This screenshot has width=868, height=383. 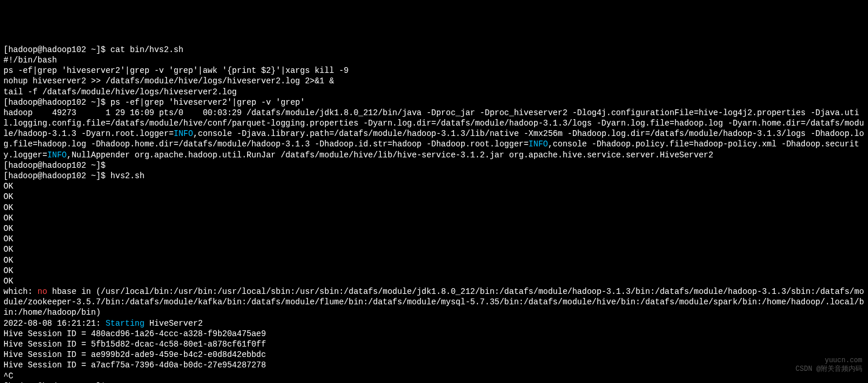 I want to click on no-keyword: no, so click(x=43, y=292).